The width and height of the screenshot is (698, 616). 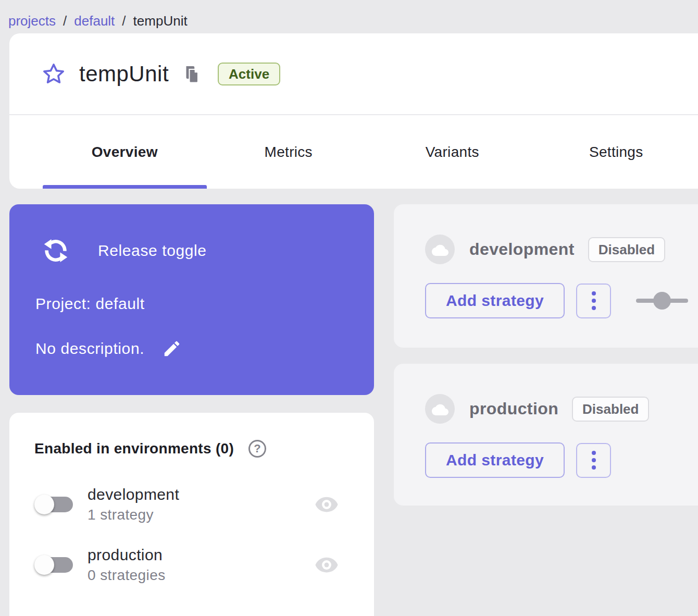 What do you see at coordinates (354, 152) in the screenshot?
I see `tabs: Overview Metrics Variants Settings` at bounding box center [354, 152].